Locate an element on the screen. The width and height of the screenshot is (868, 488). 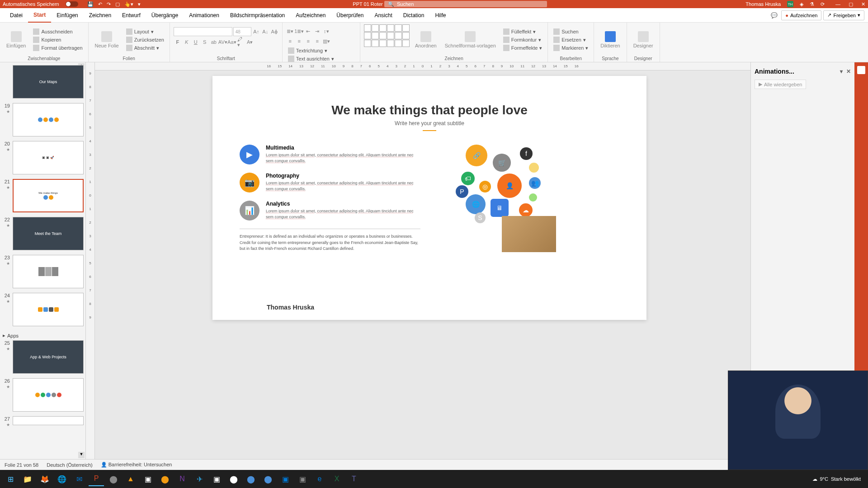
thumb-26: 26★ is located at coordinates (42, 395).